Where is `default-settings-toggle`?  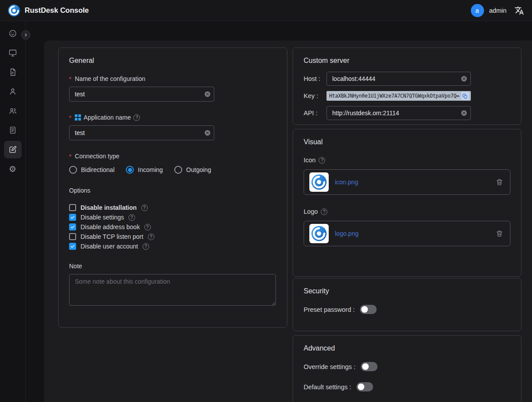 default-settings-toggle is located at coordinates (365, 387).